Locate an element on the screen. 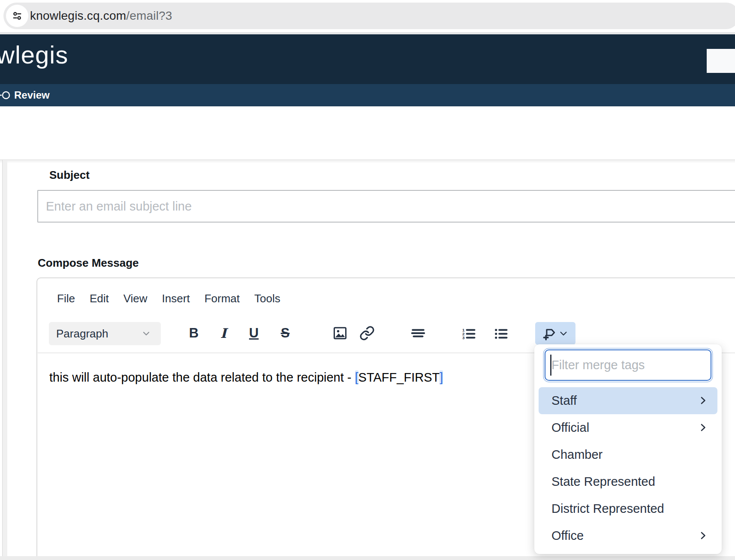 The height and width of the screenshot is (560, 735). editor-menubar: File Edit View Insert Format Tools is located at coordinates (169, 298).